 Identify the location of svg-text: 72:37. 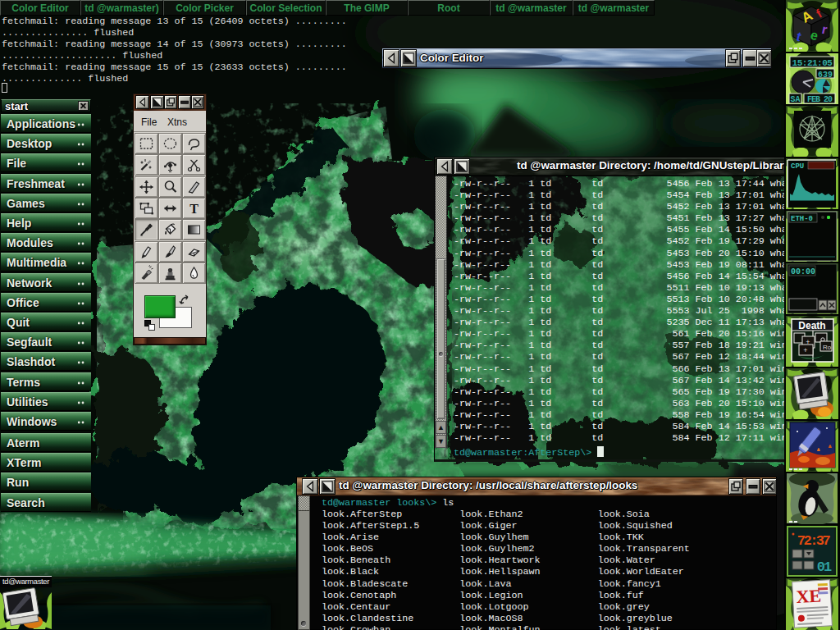
(814, 541).